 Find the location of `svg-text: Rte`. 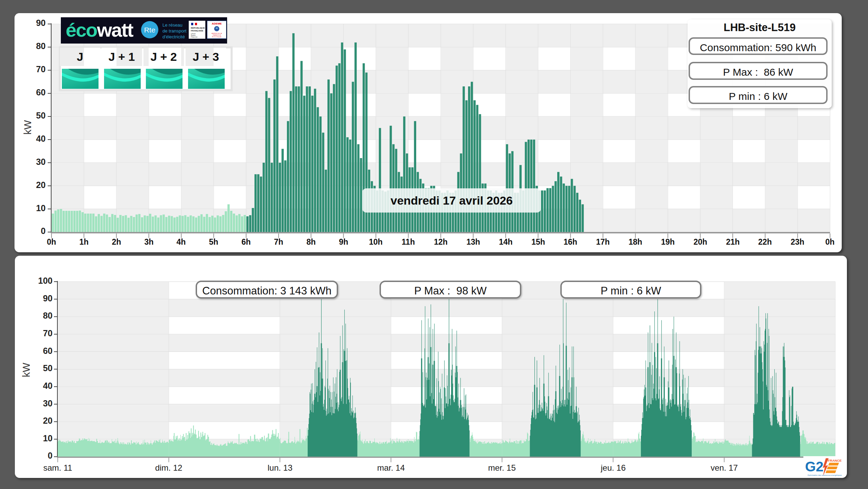

svg-text: Rte is located at coordinates (150, 30).